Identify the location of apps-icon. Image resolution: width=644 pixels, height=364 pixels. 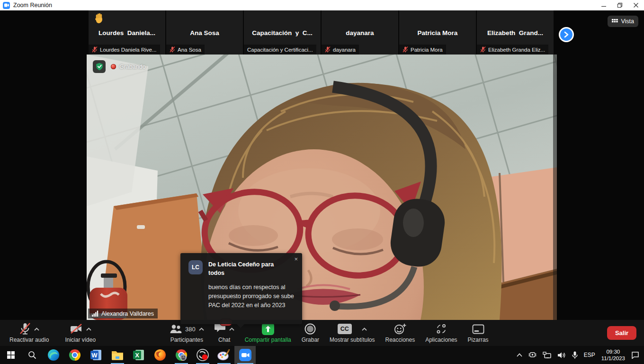
(441, 329).